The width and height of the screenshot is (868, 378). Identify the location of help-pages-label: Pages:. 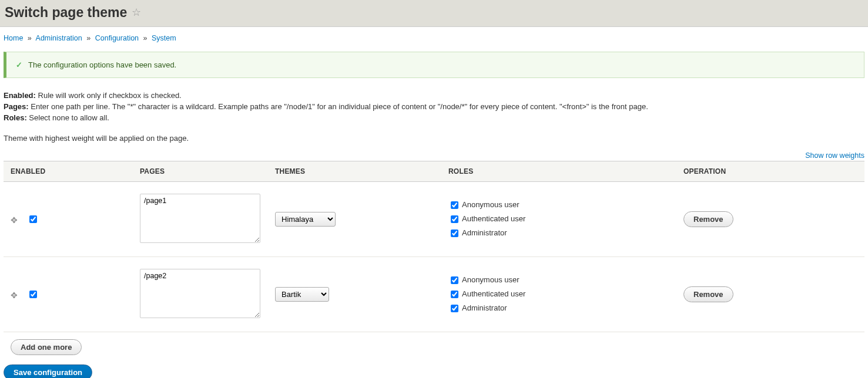
(16, 107).